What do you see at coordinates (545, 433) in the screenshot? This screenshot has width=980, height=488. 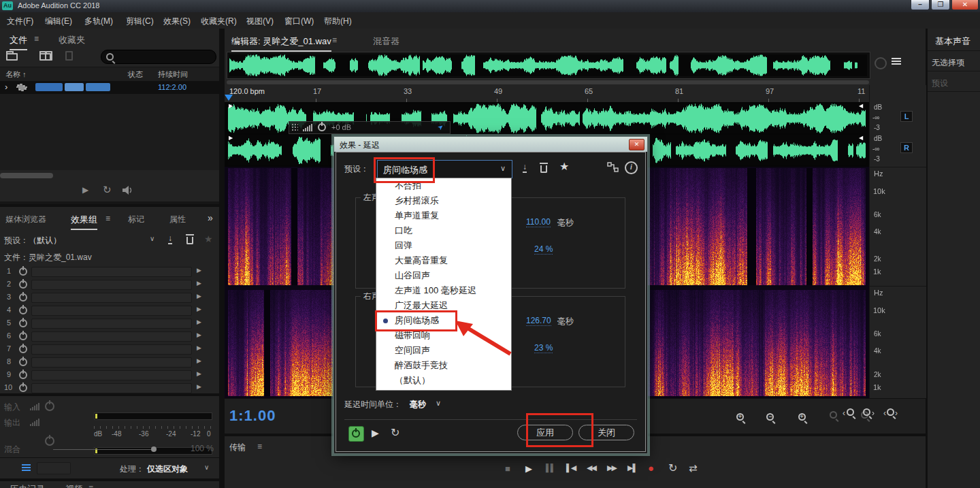 I see `apply-button: 应用` at bounding box center [545, 433].